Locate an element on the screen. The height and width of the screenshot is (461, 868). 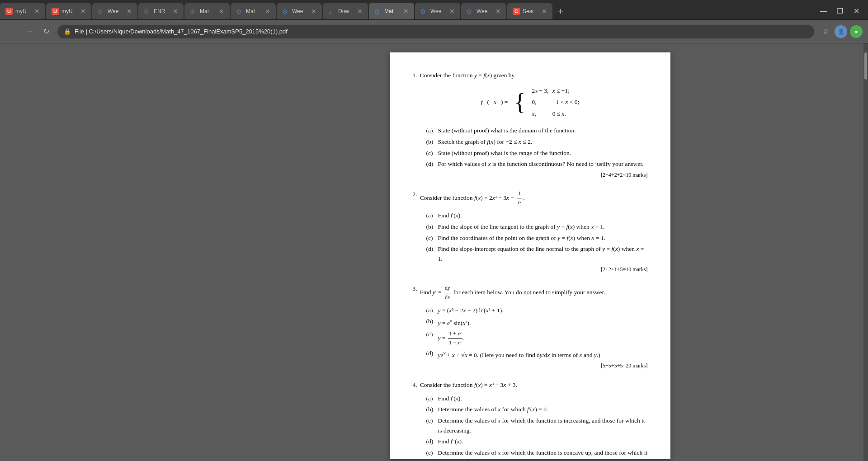
tab-label-3: Wee is located at coordinates (116, 11).